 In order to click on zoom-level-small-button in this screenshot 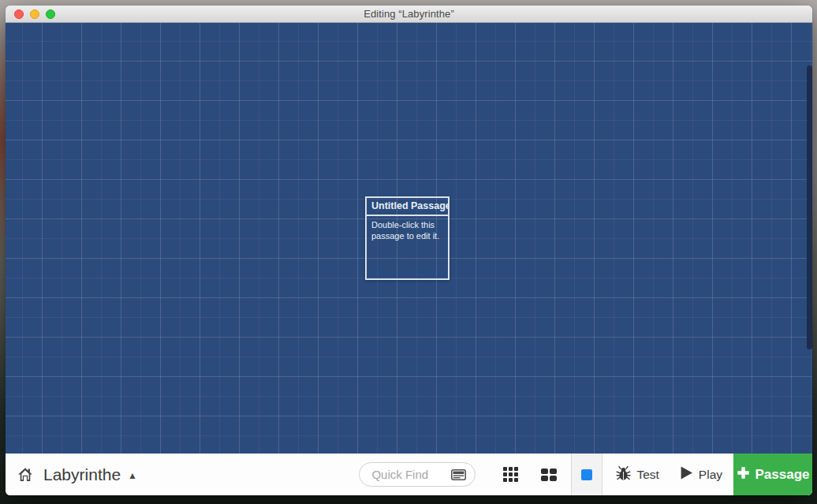, I will do `click(510, 475)`.